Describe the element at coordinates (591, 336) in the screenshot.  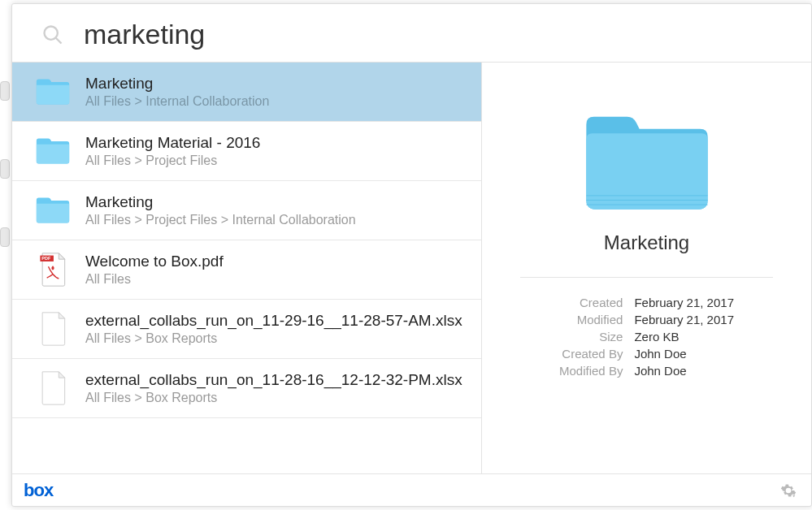
I see `meta-label-size: Size` at that location.